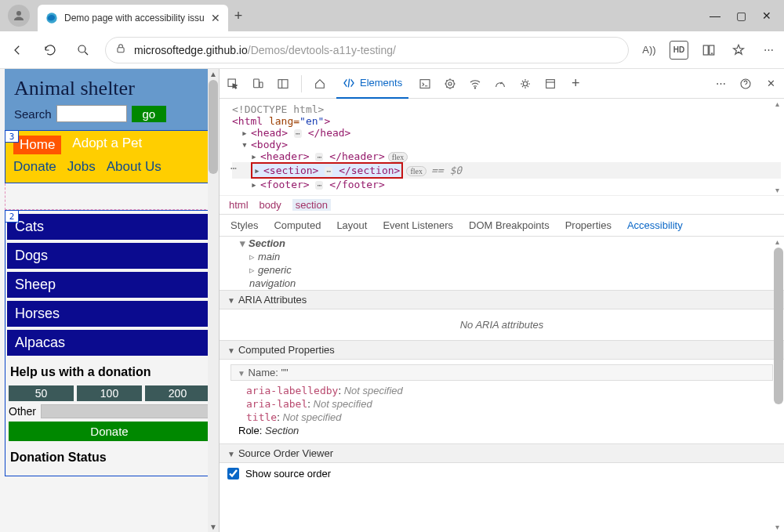 Image resolution: width=784 pixels, height=532 pixels. Describe the element at coordinates (575, 84) in the screenshot. I see `more-tabs-icon: +` at that location.